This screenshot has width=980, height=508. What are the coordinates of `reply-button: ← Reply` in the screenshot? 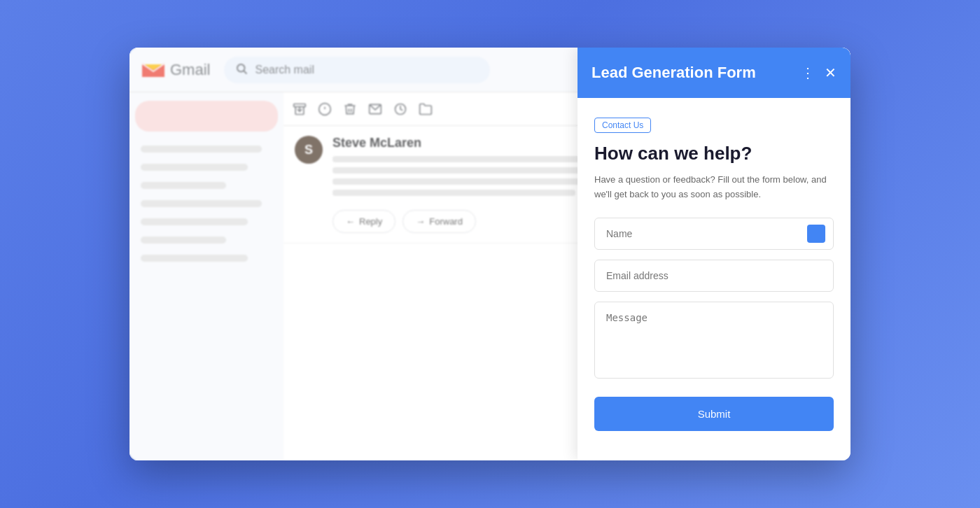 It's located at (364, 221).